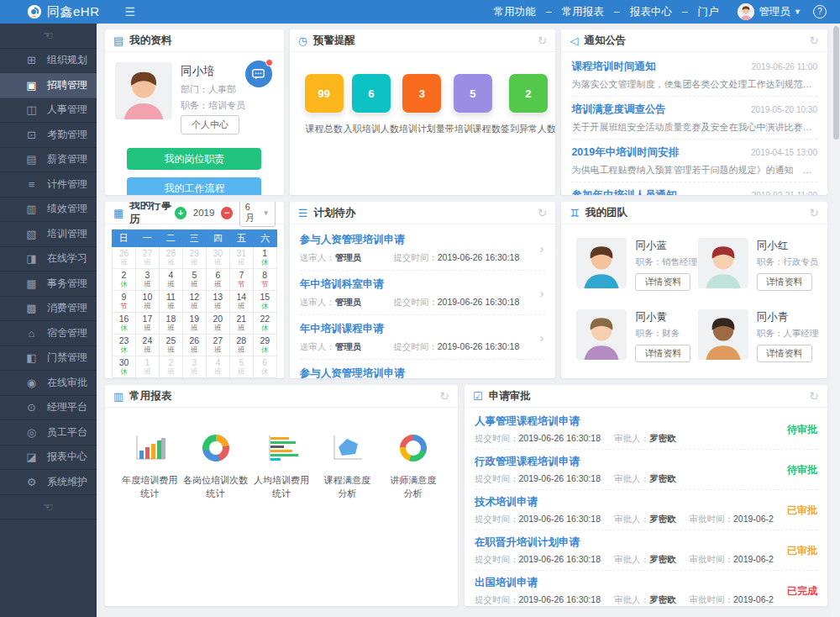 The width and height of the screenshot is (840, 617). What do you see at coordinates (820, 12) in the screenshot?
I see `help-icon: ?` at bounding box center [820, 12].